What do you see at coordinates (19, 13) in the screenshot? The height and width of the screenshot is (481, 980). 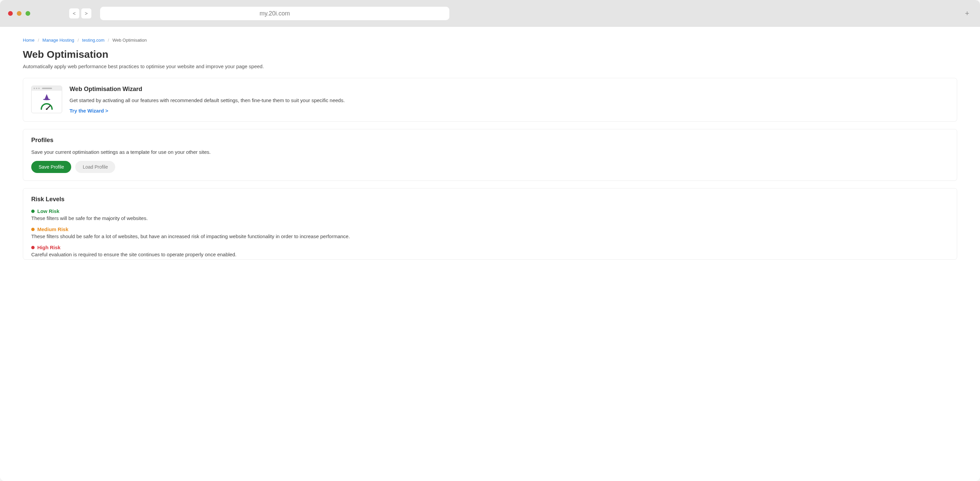 I see `window-minimize-icon` at bounding box center [19, 13].